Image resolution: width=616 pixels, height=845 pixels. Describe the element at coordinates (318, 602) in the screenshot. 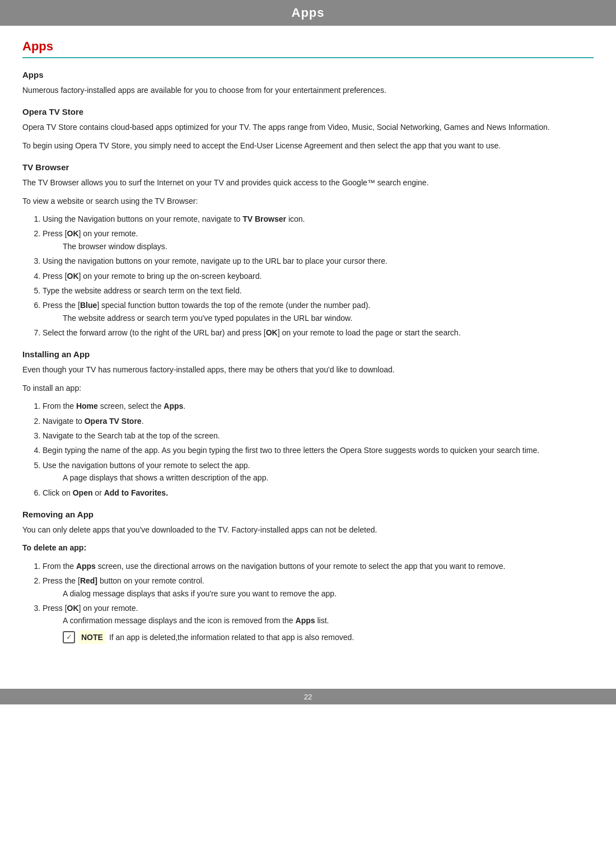

I see `removing-steps: From the Apps screen, use the directiona…` at that location.